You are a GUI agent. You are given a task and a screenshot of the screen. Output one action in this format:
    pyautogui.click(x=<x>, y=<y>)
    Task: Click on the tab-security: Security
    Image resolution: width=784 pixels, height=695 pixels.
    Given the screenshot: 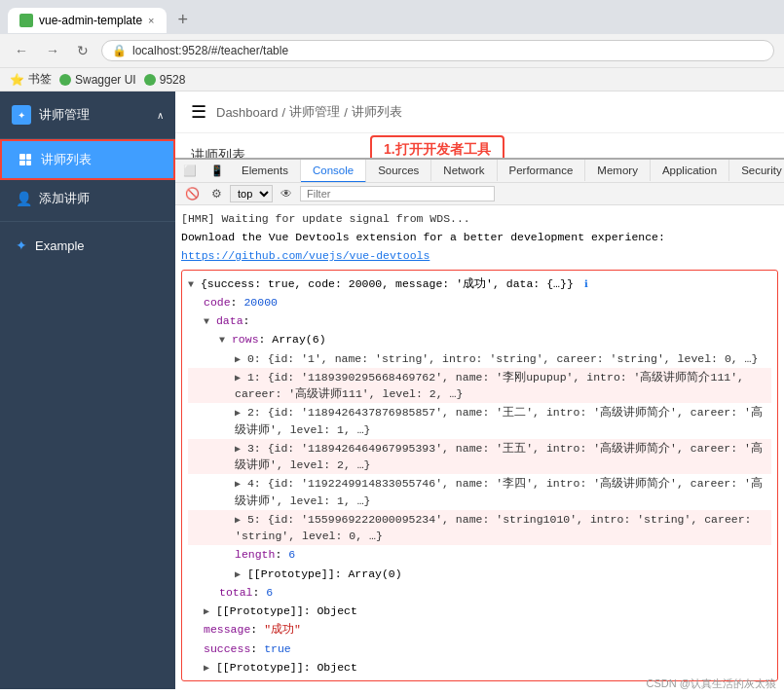 What is the action you would take?
    pyautogui.click(x=757, y=170)
    